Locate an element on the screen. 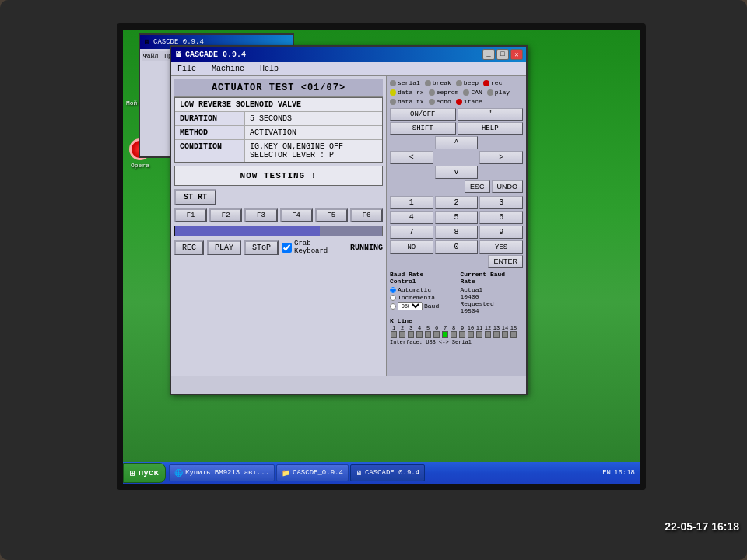  menu-file: File is located at coordinates (187, 68).